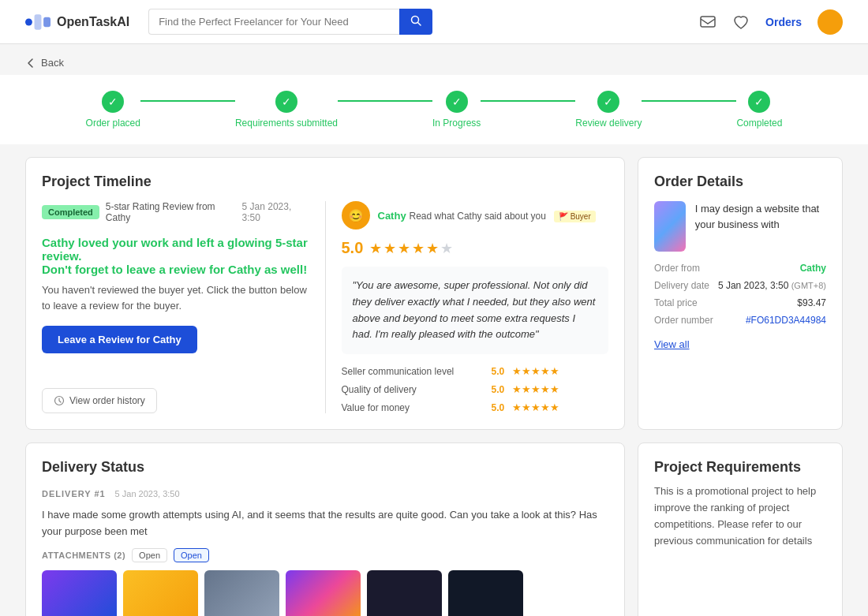 Image resolution: width=868 pixels, height=616 pixels. I want to click on delivery-header: DELIVERY #1 5 Jan 2023, 3:50, so click(325, 493).